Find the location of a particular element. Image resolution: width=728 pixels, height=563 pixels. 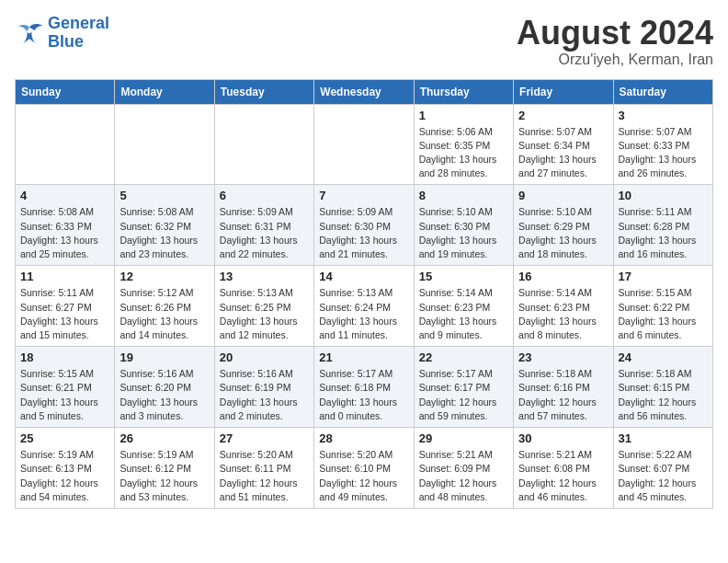

calendar-cell: 7Sunrise: 5:09 AM Sunset: 6:30 PM Daylig… is located at coordinates (364, 225).